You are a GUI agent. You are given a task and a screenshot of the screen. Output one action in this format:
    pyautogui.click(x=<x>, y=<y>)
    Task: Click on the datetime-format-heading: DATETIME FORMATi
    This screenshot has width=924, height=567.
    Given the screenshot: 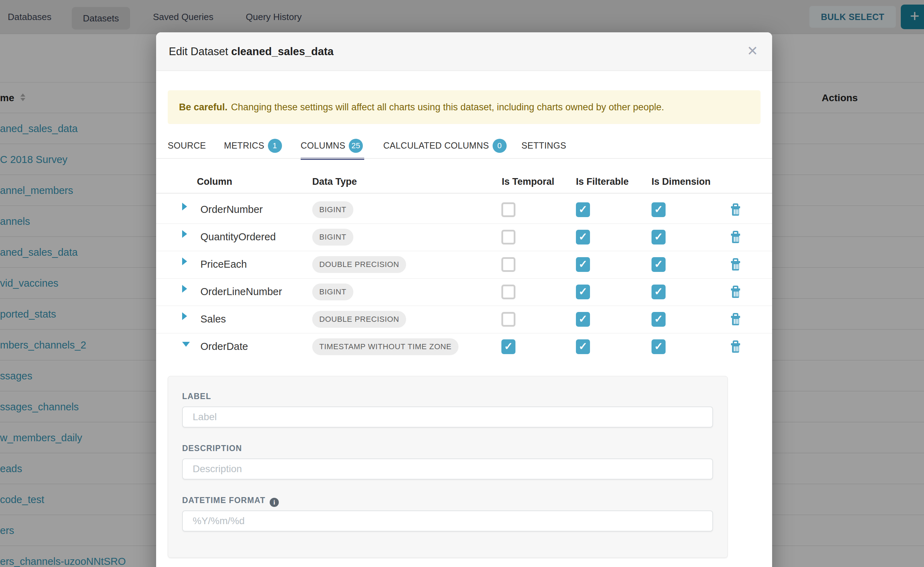 What is the action you would take?
    pyautogui.click(x=230, y=501)
    